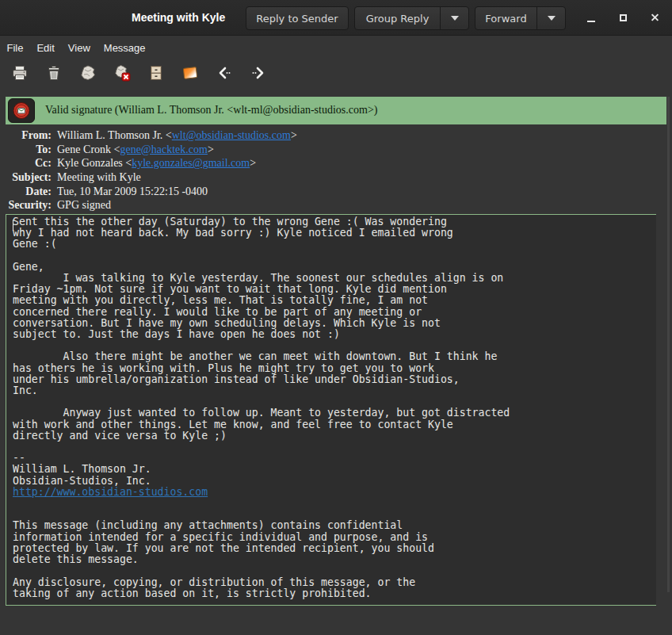  I want to click on header-row-from: From:William L. Thomson Jr. <wlt@obsidia…, so click(329, 136).